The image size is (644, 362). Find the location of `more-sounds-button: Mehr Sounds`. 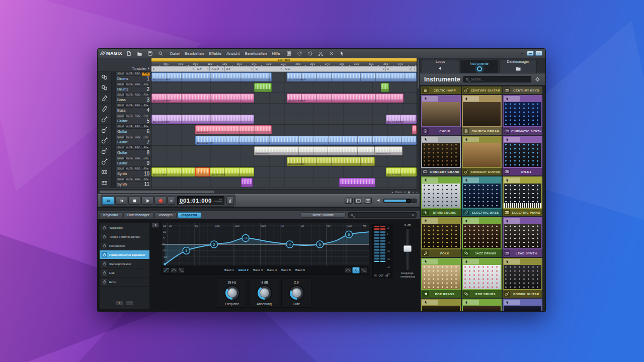

more-sounds-button: Mehr Sounds is located at coordinates (323, 215).